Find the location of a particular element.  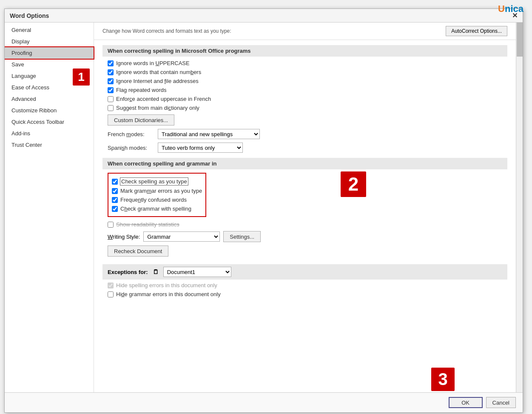

checkbox-row-main-dict: Suggest from main dictionary only is located at coordinates (307, 108).